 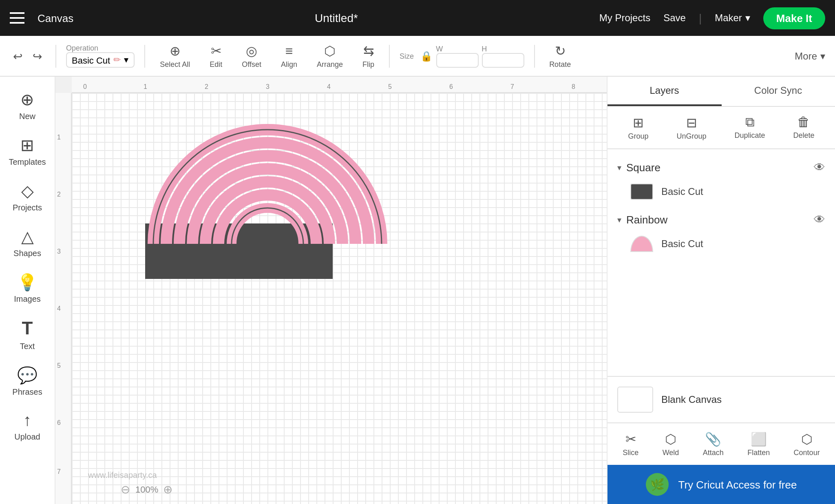 What do you see at coordinates (721, 232) in the screenshot?
I see `layer-group-rainbow: ▾ Rainbow 👁 Basic Cut` at bounding box center [721, 232].